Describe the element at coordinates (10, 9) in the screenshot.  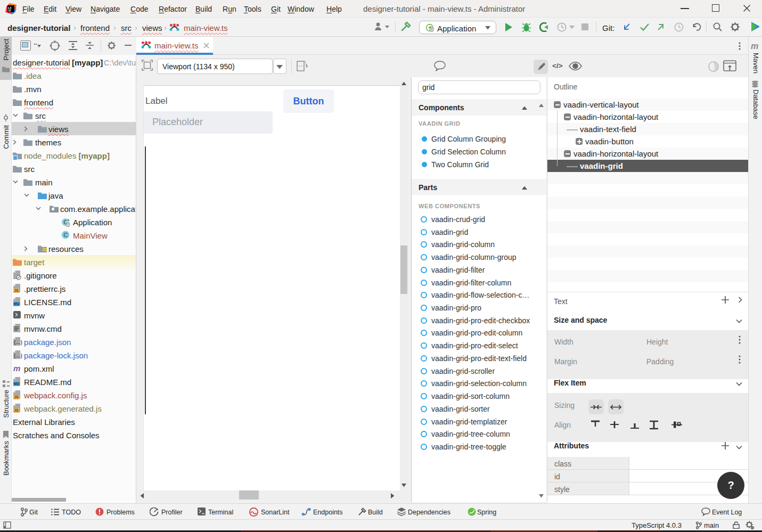
I see `svg-text: IJ` at that location.